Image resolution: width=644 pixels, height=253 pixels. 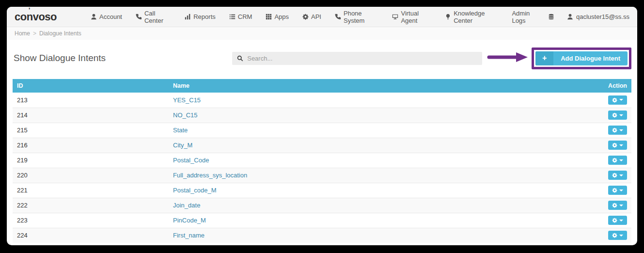 What do you see at coordinates (378, 220) in the screenshot?
I see `cell-name: PinCode_M` at bounding box center [378, 220].